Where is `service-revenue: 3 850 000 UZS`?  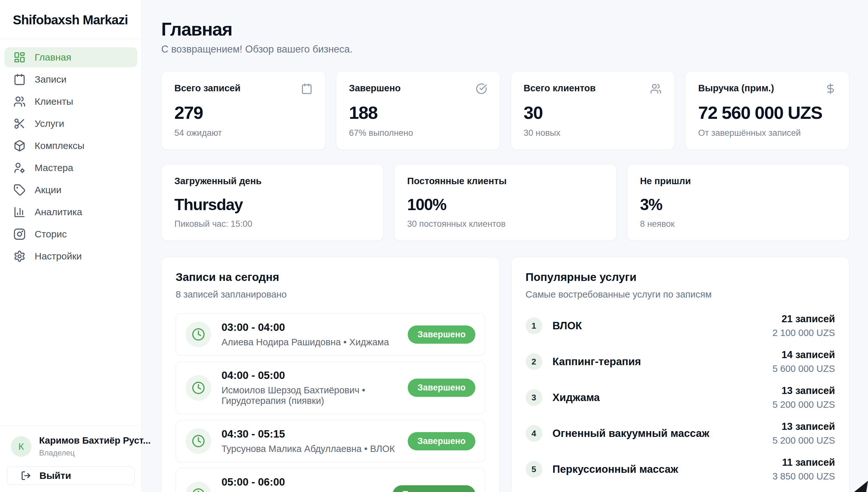 service-revenue: 3 850 000 UZS is located at coordinates (804, 476).